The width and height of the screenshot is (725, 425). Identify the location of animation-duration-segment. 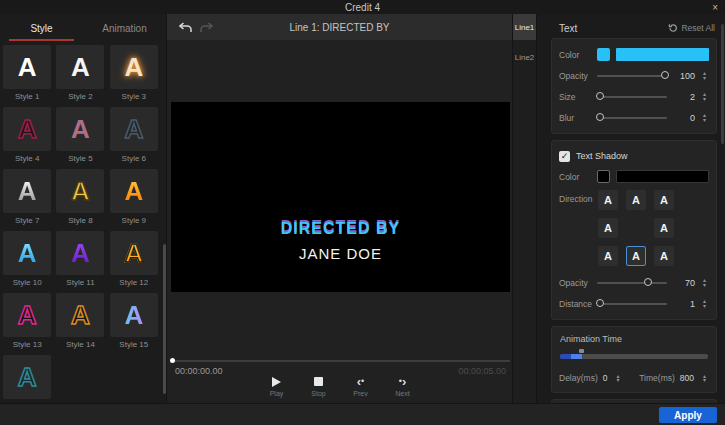
(576, 356).